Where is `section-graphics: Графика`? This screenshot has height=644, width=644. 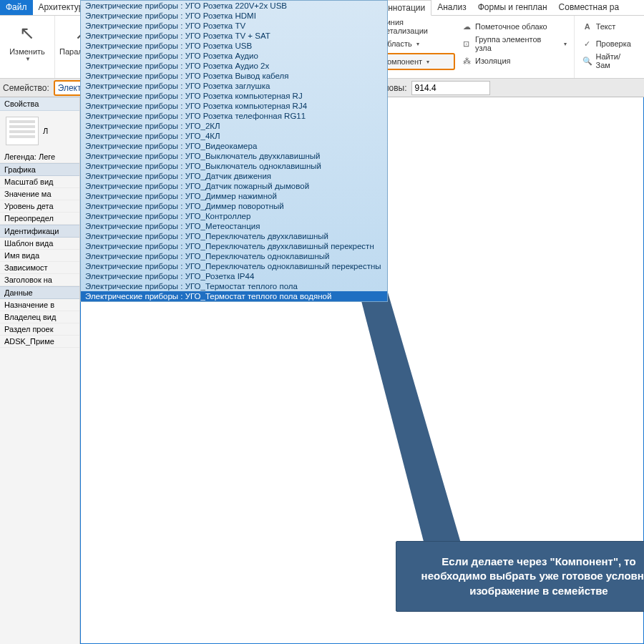 section-graphics: Графика is located at coordinates (40, 170).